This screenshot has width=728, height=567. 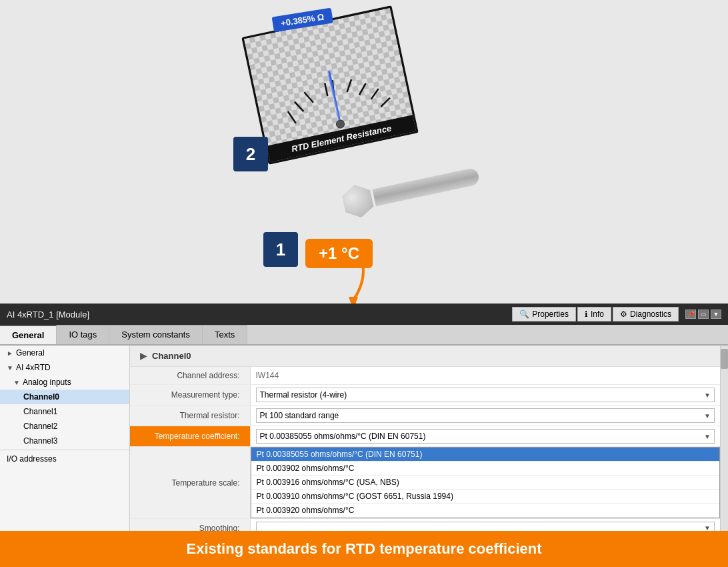 What do you see at coordinates (703, 314) in the screenshot?
I see `window-controls: 📌 ▭ ▼` at bounding box center [703, 314].